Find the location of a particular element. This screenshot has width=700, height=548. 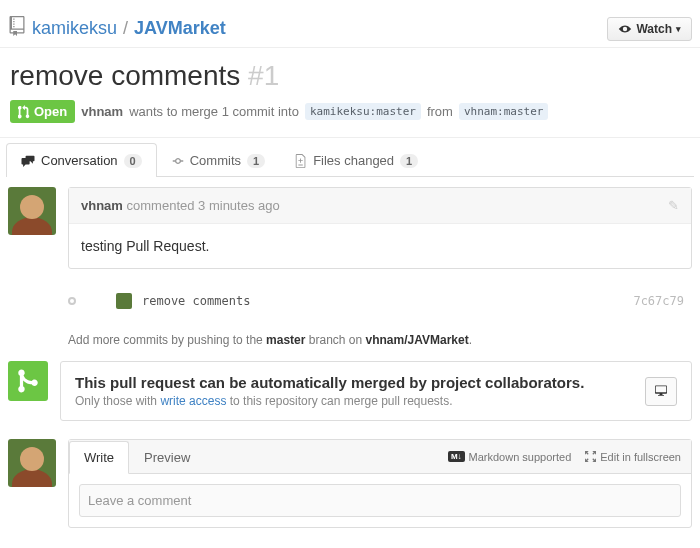

merge-title: This pull request can be automatically m… is located at coordinates (330, 382).